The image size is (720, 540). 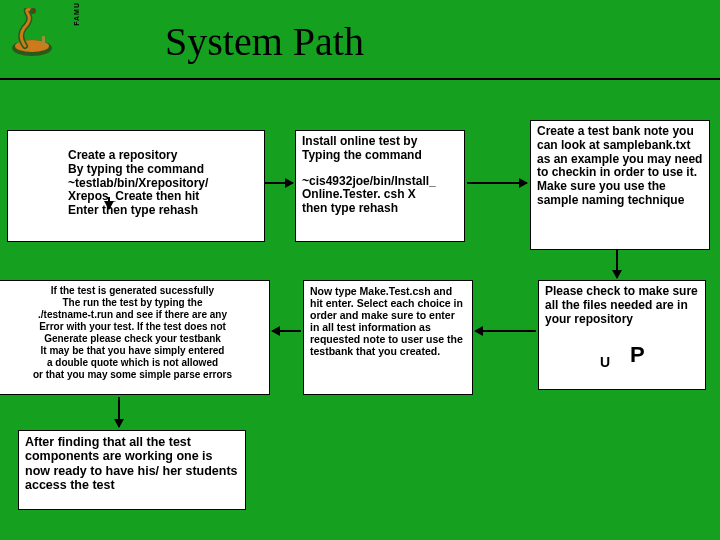 What do you see at coordinates (264, 42) in the screenshot?
I see `page-title: System Path` at bounding box center [264, 42].